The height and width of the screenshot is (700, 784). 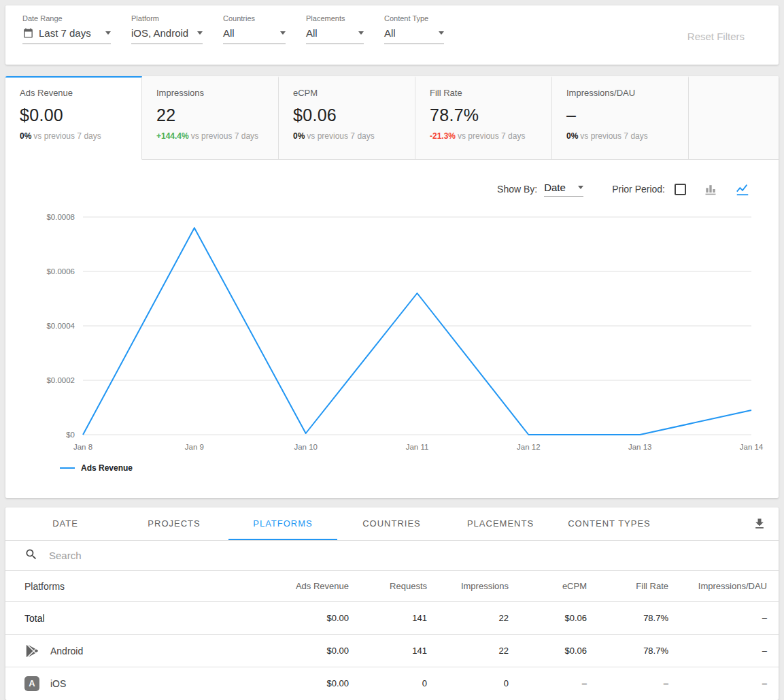 I want to click on countries-label: Countries, so click(x=254, y=18).